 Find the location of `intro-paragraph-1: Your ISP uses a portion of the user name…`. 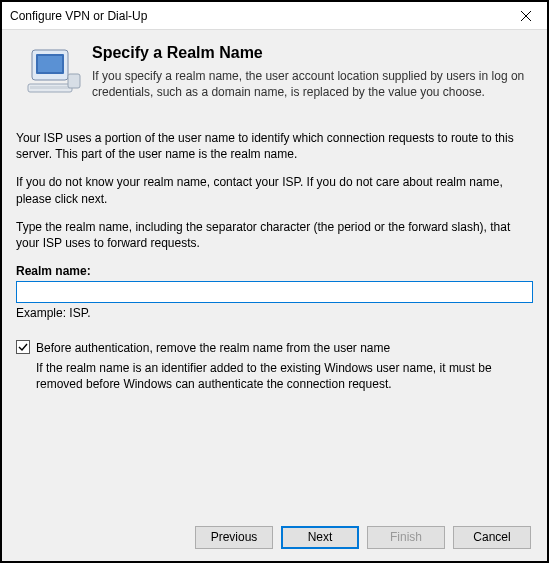

intro-paragraph-1: Your ISP uses a portion of the user name… is located at coordinates (274, 146).